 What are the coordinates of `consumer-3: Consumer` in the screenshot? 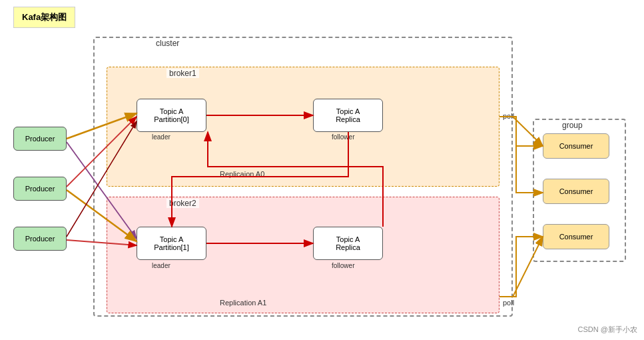 It's located at (576, 237).